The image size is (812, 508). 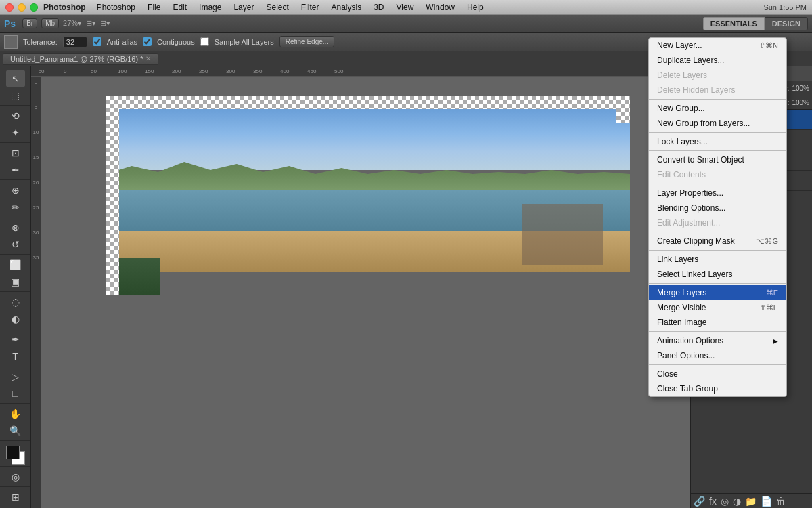 What do you see at coordinates (16, 170) in the screenshot?
I see `eyedropper-tool: ✒` at bounding box center [16, 170].